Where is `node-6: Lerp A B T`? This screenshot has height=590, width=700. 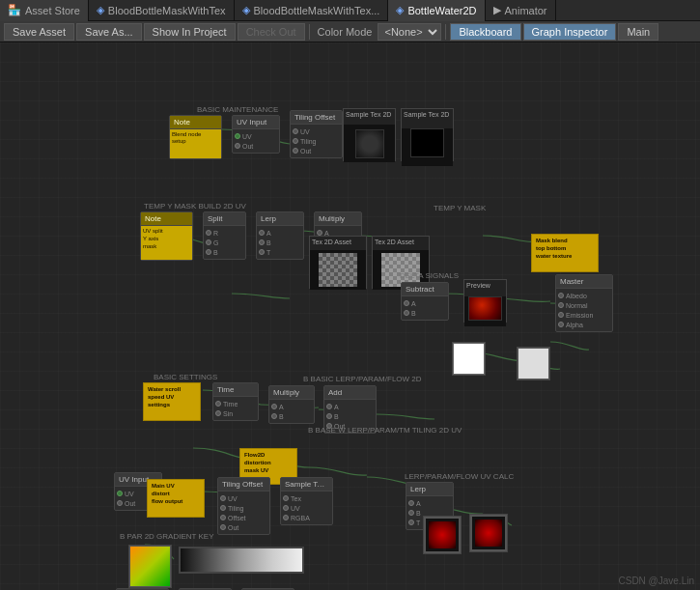 node-6: Lerp A B T is located at coordinates (280, 236).